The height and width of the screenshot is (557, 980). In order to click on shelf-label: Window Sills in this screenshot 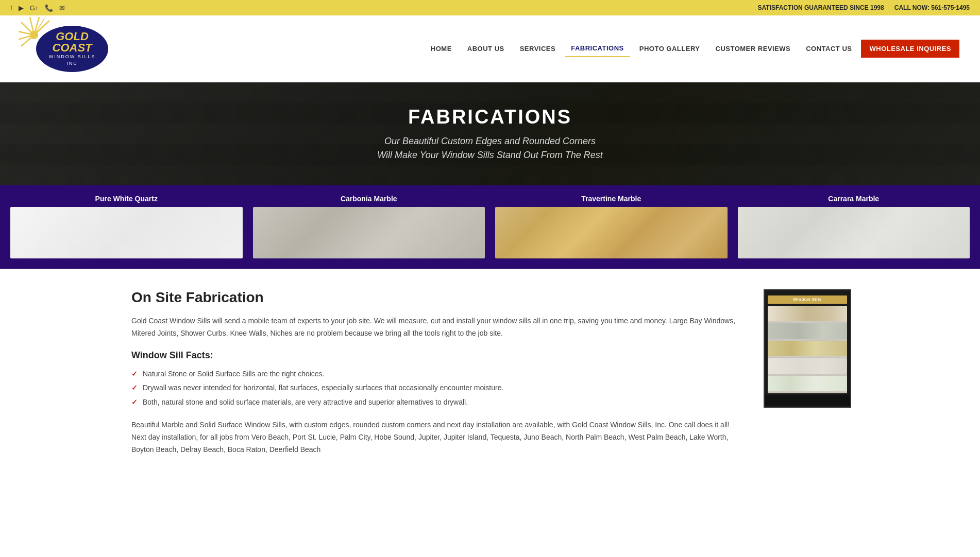, I will do `click(807, 300)`.